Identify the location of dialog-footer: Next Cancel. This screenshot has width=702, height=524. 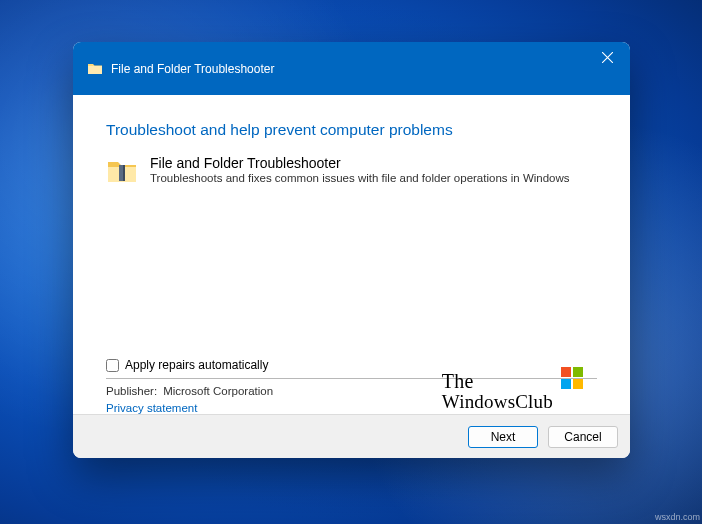
(352, 436).